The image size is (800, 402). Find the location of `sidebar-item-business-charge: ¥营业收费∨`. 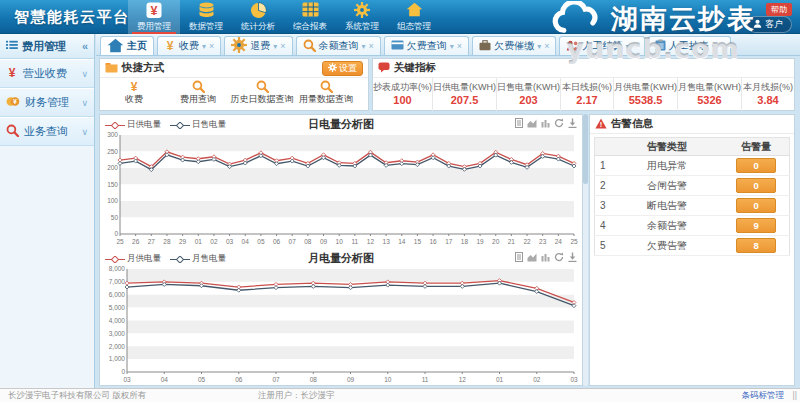

sidebar-item-business-charge: ¥营业收费∨ is located at coordinates (47, 74).